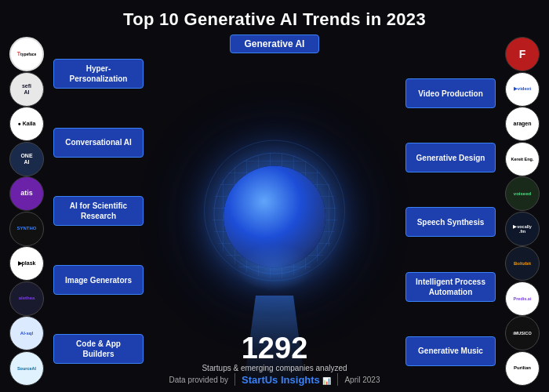 The height and width of the screenshot is (392, 549). I want to click on center-orb, so click(274, 216).